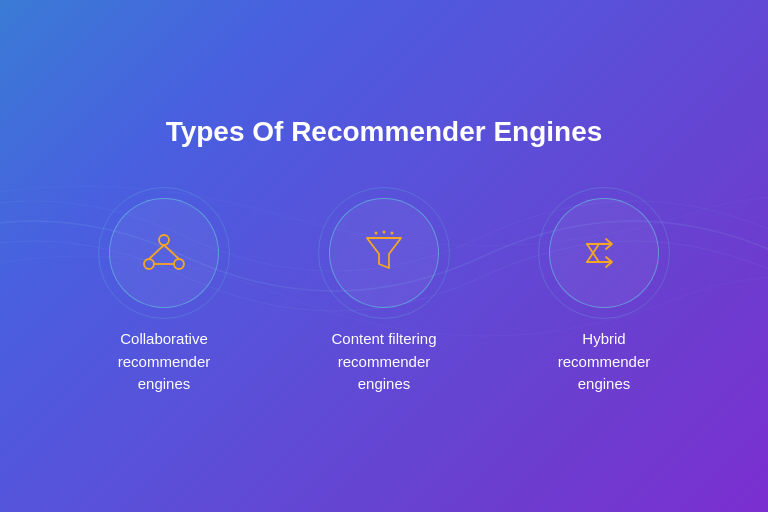 The image size is (768, 512). Describe the element at coordinates (384, 253) in the screenshot. I see `filter-icon` at that location.